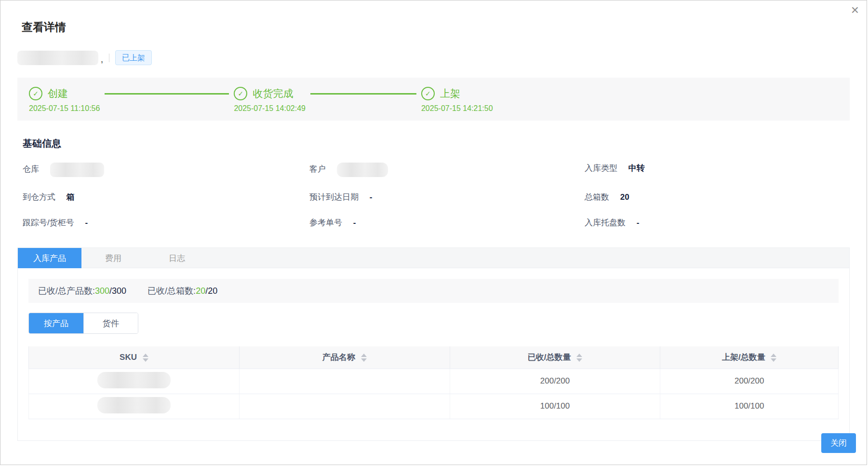 This screenshot has height=466, width=868. I want to click on column-header-product-name: 产品名称, so click(344, 357).